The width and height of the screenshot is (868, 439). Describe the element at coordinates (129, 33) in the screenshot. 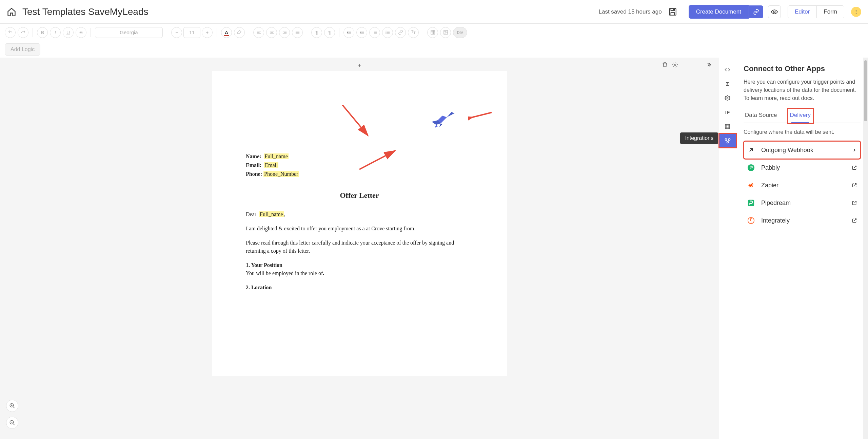

I see `font-family-select: Georgia` at that location.